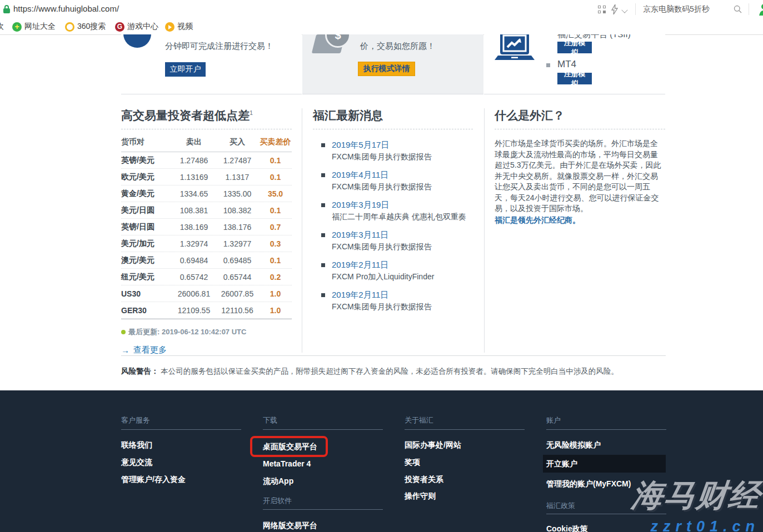 This screenshot has width=763, height=532. What do you see at coordinates (393, 211) in the screenshot?
I see `news-section: 福汇最新消息 2019年5月17日FXCM集团每月执行数据报告2019年4月11…` at bounding box center [393, 211].